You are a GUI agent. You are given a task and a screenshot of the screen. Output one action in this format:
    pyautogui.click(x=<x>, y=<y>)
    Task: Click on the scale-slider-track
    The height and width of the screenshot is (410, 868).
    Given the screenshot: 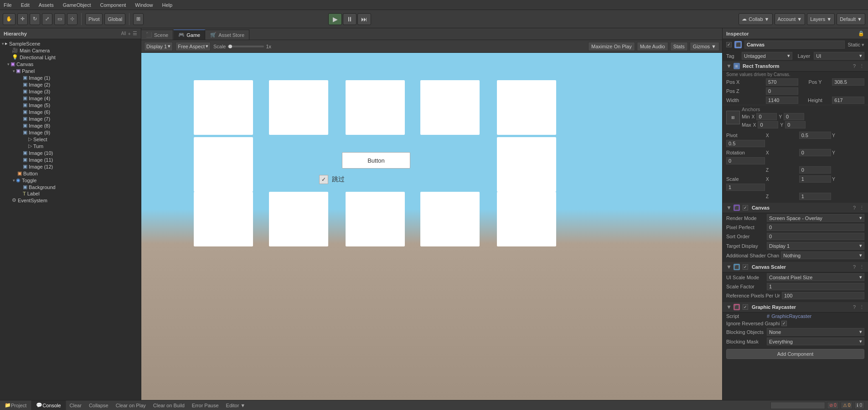 What is the action you would take?
    pyautogui.click(x=246, y=46)
    